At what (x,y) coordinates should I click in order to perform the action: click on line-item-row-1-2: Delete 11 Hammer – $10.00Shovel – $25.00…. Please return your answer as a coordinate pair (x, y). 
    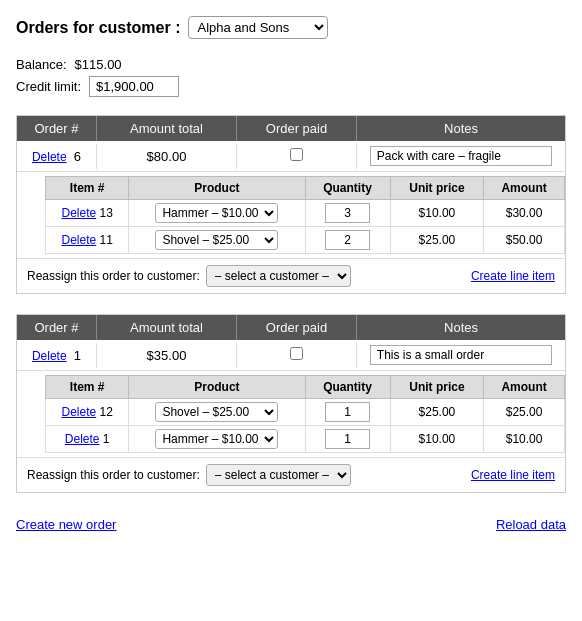
    Looking at the image, I should click on (306, 240).